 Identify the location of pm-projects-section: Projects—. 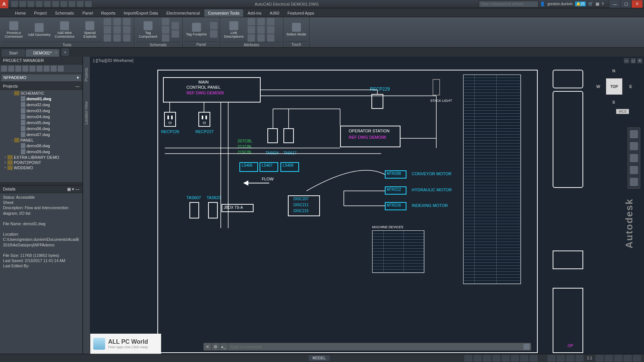
(41, 86).